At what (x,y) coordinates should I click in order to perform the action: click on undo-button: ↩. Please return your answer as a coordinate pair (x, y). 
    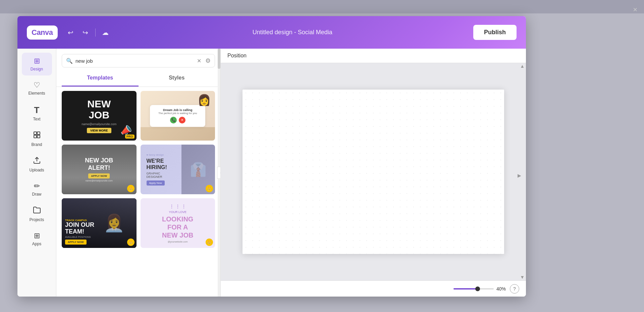
    Looking at the image, I should click on (71, 33).